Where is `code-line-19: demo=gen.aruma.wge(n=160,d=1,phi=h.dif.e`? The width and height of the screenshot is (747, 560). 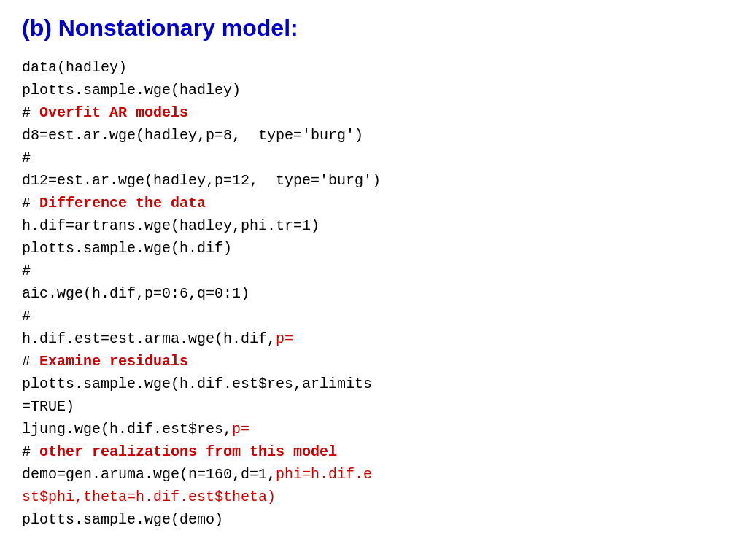 code-line-19: demo=gen.aruma.wge(n=160,d=1,phi=h.dif.e is located at coordinates (374, 474).